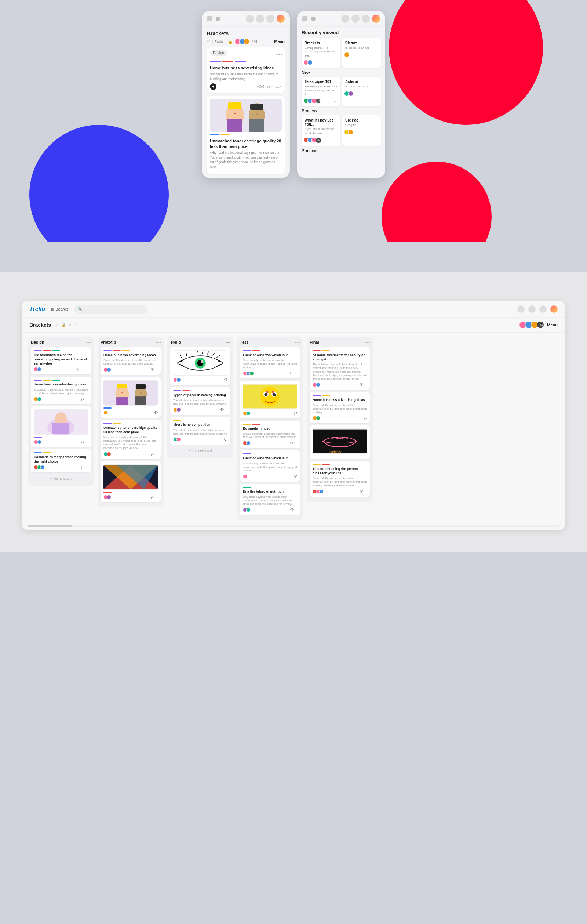 The image size is (587, 924). I want to click on boards-button: ⊞ Boards, so click(60, 309).